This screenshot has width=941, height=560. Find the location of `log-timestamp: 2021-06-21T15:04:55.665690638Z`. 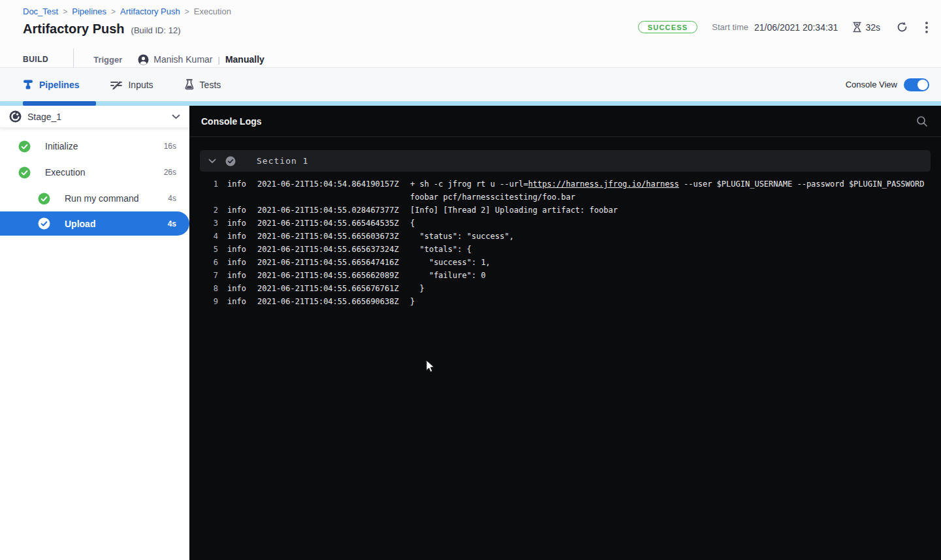

log-timestamp: 2021-06-21T15:04:55.665690638Z is located at coordinates (329, 302).